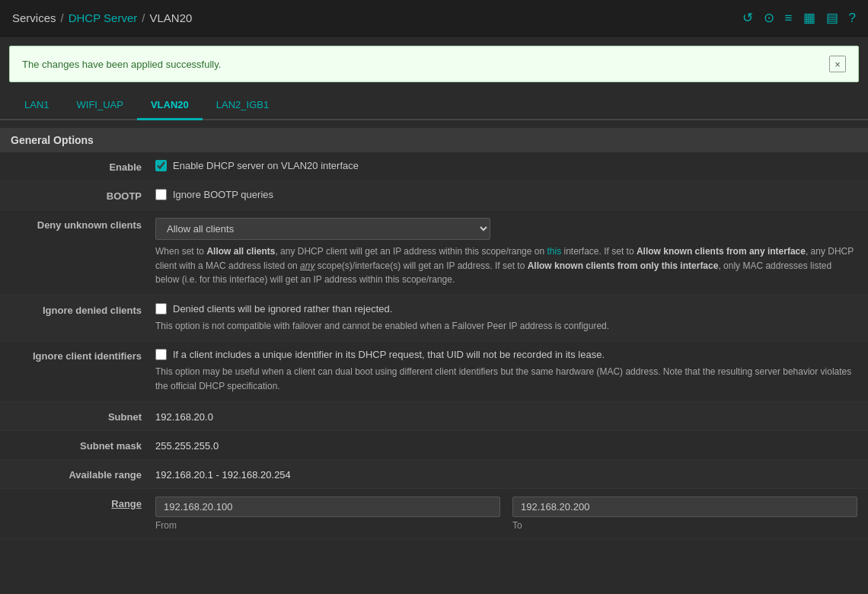 The image size is (868, 594). Describe the element at coordinates (62, 18) in the screenshot. I see `breadcrumb-sep1: /` at that location.